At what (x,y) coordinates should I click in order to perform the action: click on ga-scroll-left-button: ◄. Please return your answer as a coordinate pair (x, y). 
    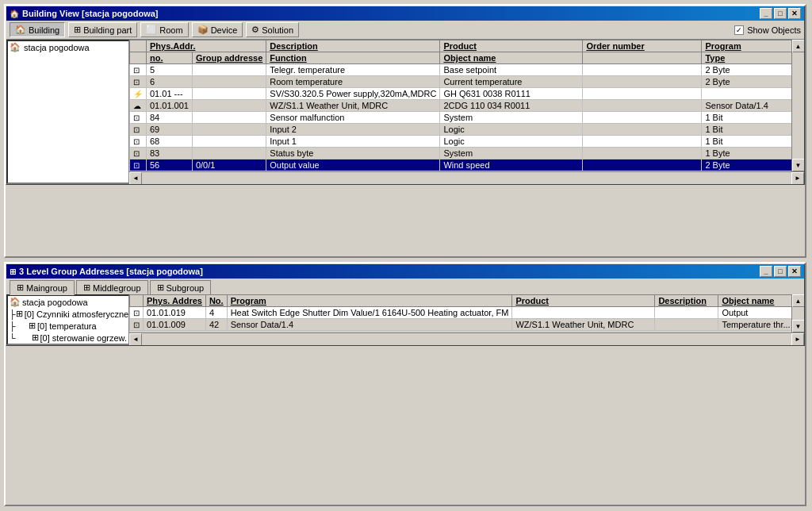
    Looking at the image, I should click on (136, 340).